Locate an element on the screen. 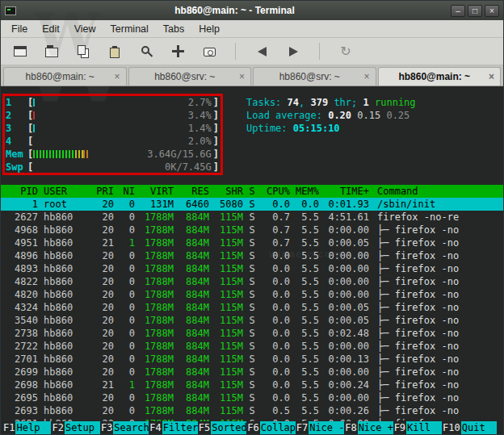  forward-button is located at coordinates (293, 52).